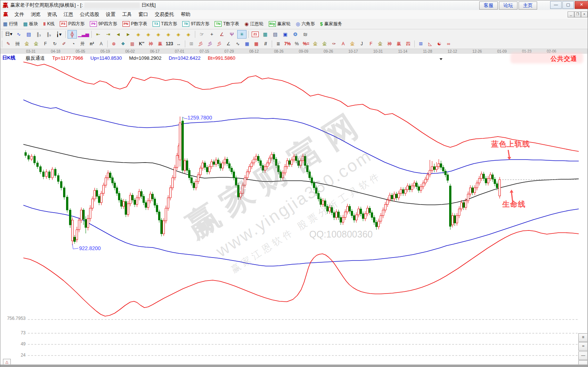 The width and height of the screenshot is (588, 367). Describe the element at coordinates (114, 44) in the screenshot. I see `circle-cross-icon: ⊕` at that location.